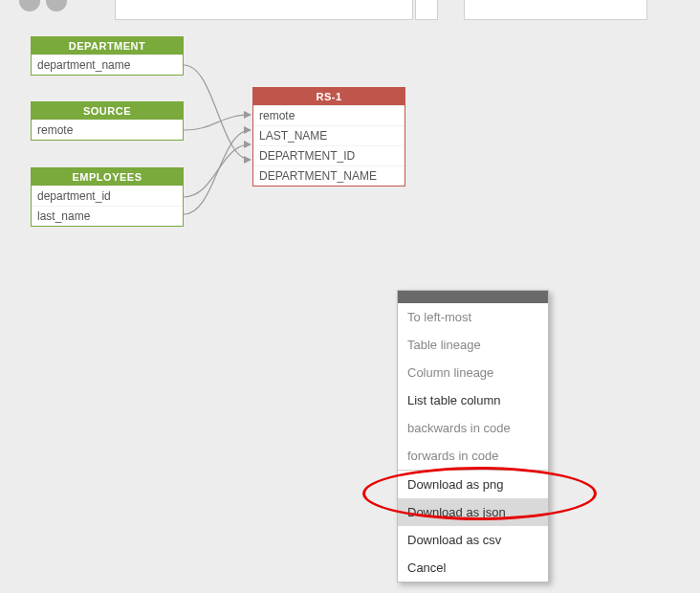  Describe the element at coordinates (107, 55) in the screenshot. I see `table-department: DEPARTMENT department_name` at that location.